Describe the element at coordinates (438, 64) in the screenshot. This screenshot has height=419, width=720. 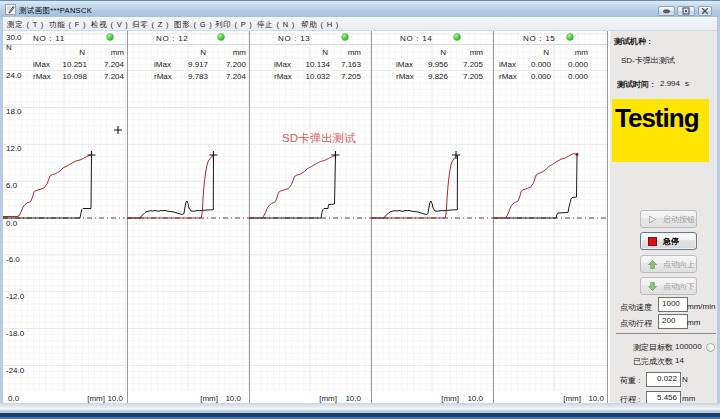
I see `svg-text: 9.956` at that location.